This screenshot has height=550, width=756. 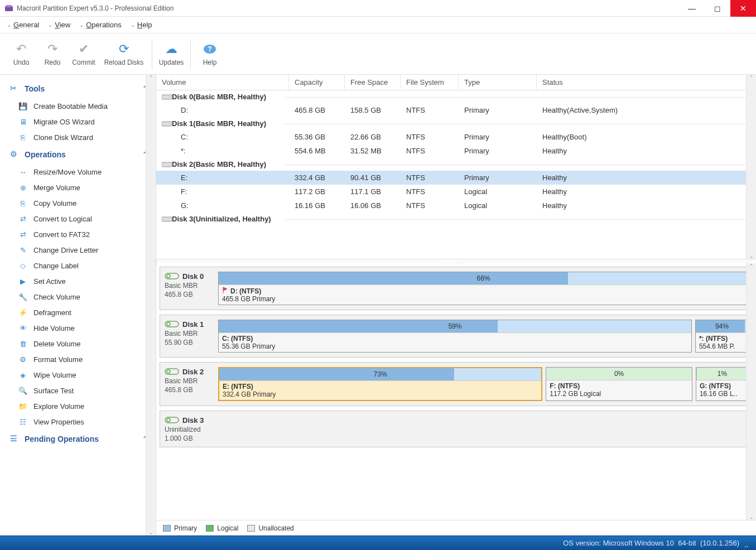 What do you see at coordinates (50, 25) in the screenshot?
I see `chevron-down-icon: ⌄` at bounding box center [50, 25].